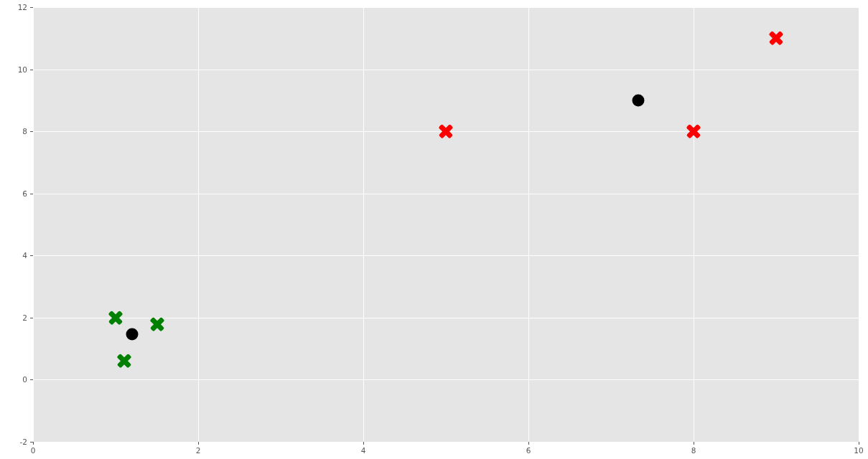 The width and height of the screenshot is (868, 459). What do you see at coordinates (24, 255) in the screenshot?
I see `y-tick-label: 4` at bounding box center [24, 255].